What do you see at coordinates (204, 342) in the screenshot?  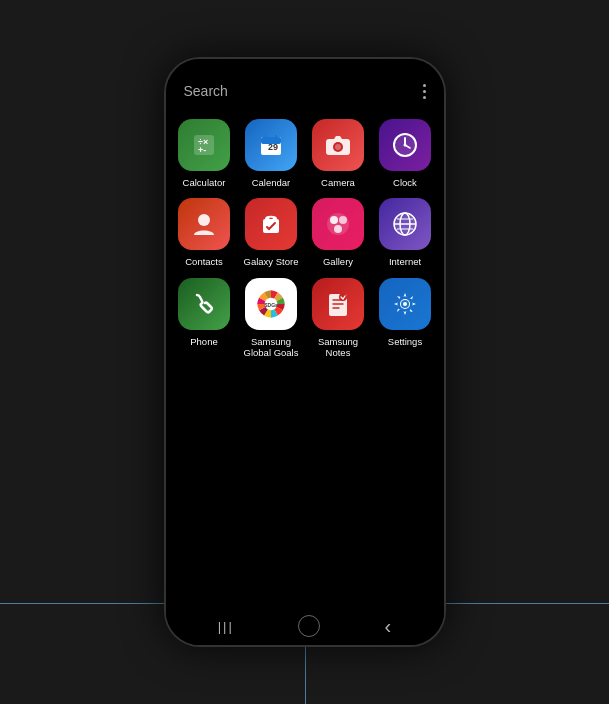 I see `phone-label: Phone` at bounding box center [204, 342].